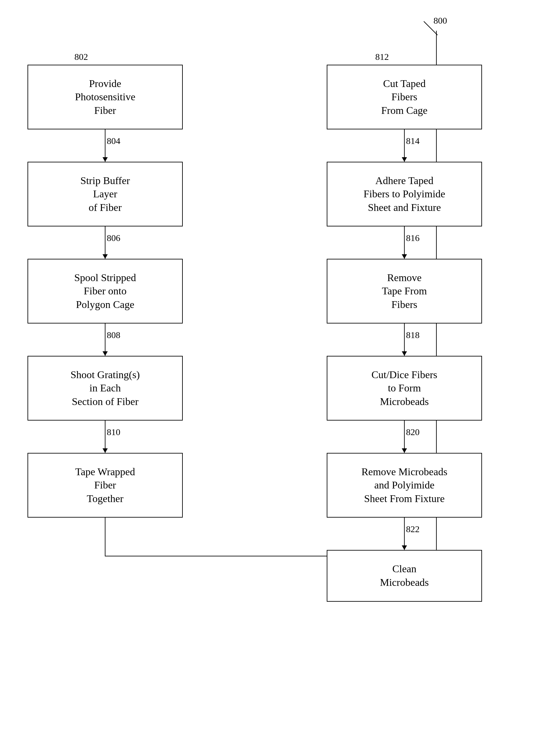  I want to click on box-818-text: Cut/Dice Fibersto FormMicrobeads, so click(404, 388).